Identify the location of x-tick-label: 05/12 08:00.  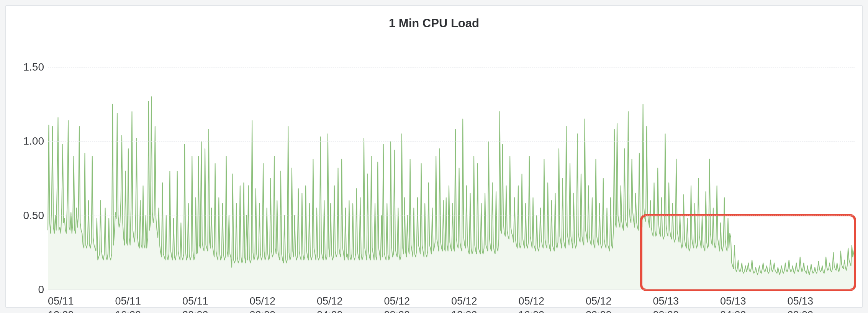
(397, 304).